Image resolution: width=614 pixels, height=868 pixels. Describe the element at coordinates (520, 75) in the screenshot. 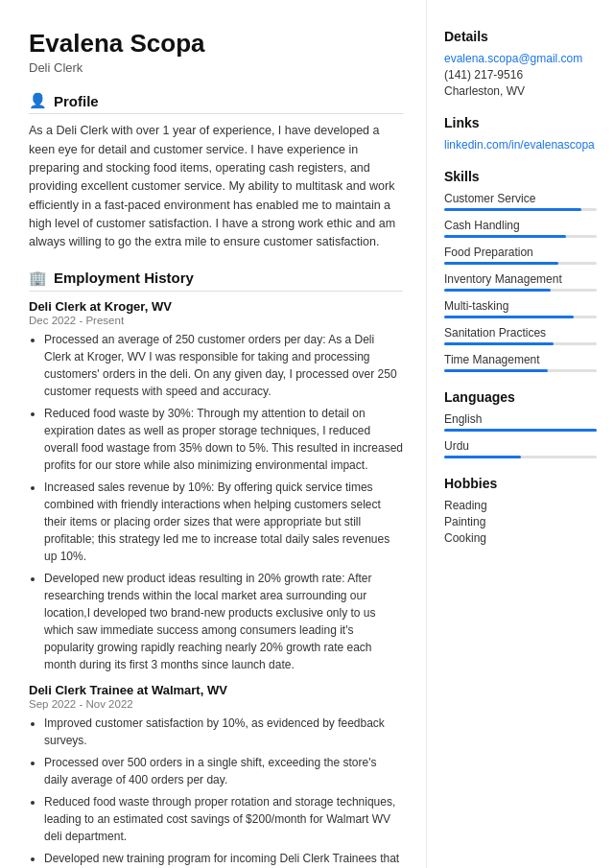

I see `details-phone: (141) 217-9516` at that location.